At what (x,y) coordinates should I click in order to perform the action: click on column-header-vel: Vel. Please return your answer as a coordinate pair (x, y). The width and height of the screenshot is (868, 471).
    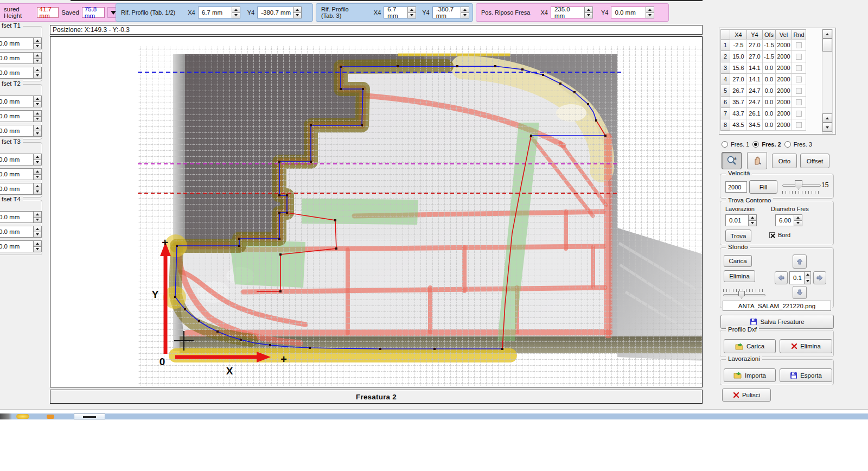
    Looking at the image, I should click on (783, 35).